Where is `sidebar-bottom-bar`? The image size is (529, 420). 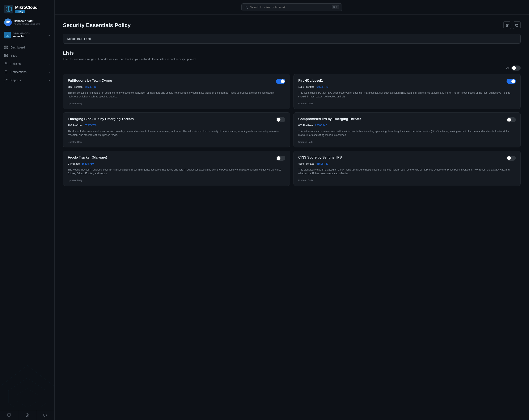
sidebar-bottom-bar is located at coordinates (27, 415).